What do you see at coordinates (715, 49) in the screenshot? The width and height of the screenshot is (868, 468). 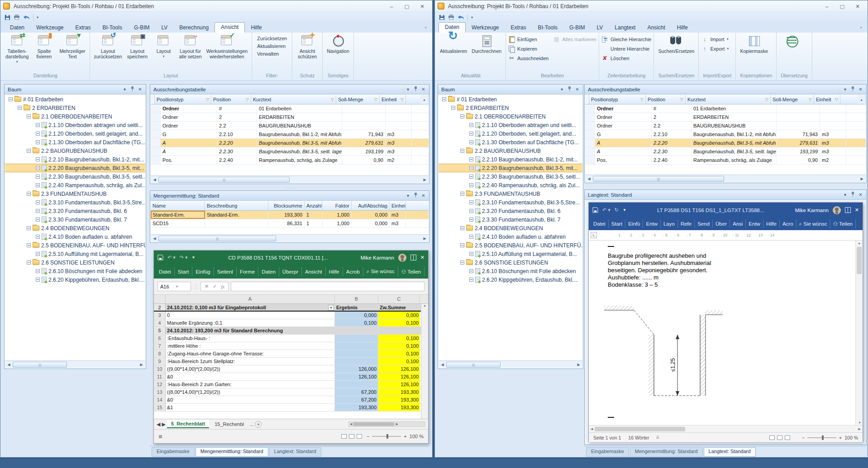 I see `ribbon-button-export: Export▾` at bounding box center [715, 49].